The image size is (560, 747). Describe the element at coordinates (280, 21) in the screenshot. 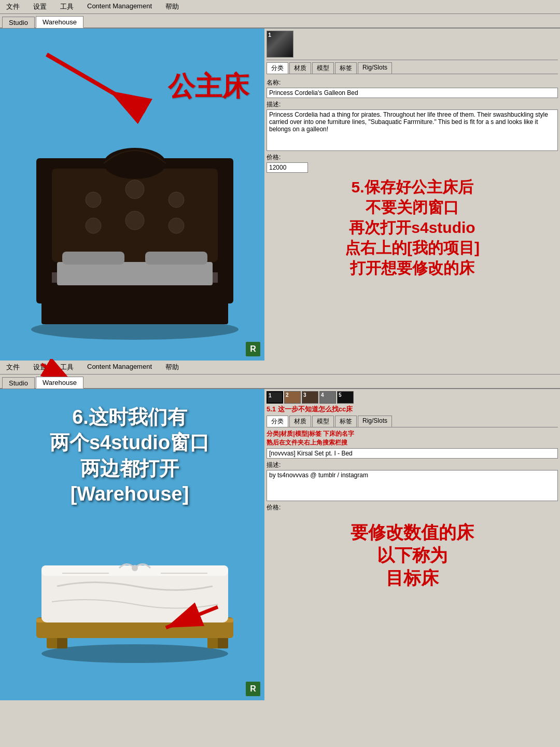

I see `tab-bar-1: Studio Warehouse` at that location.